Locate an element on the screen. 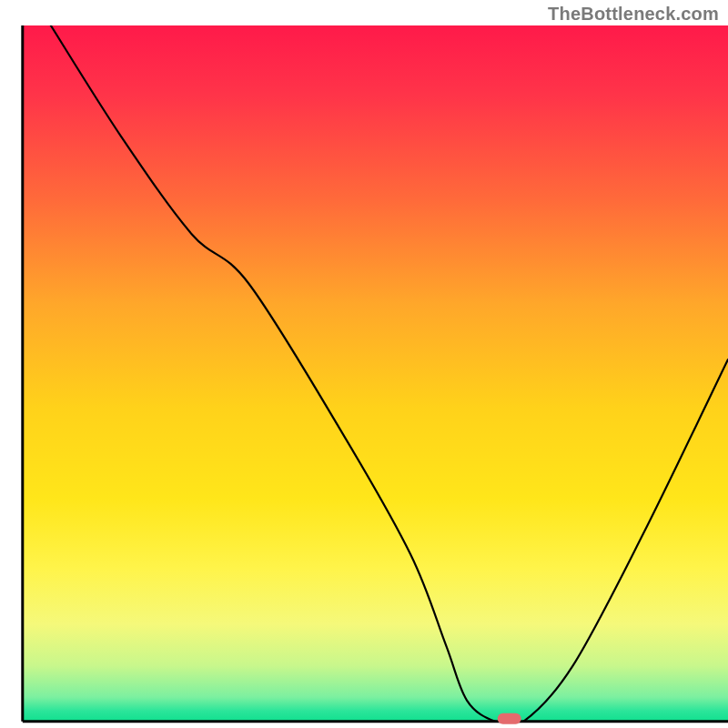 This screenshot has width=728, height=728. watermark-text: TheBottleneck.com is located at coordinates (633, 15).